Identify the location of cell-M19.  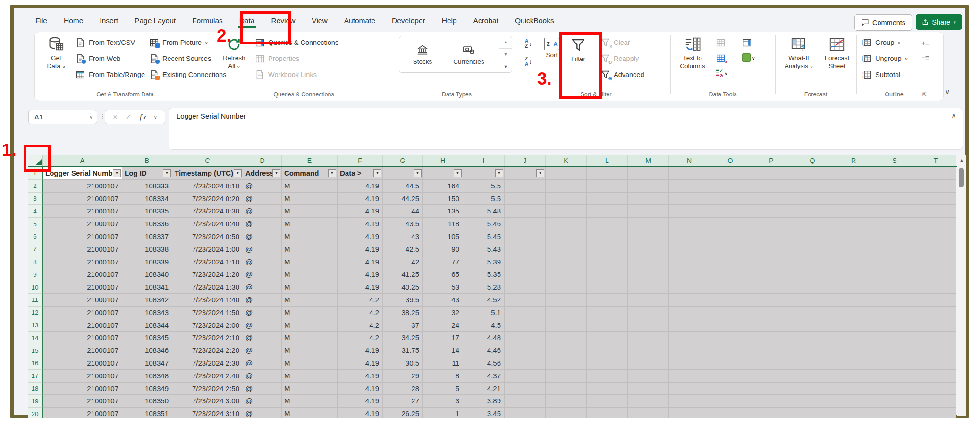
(649, 401).